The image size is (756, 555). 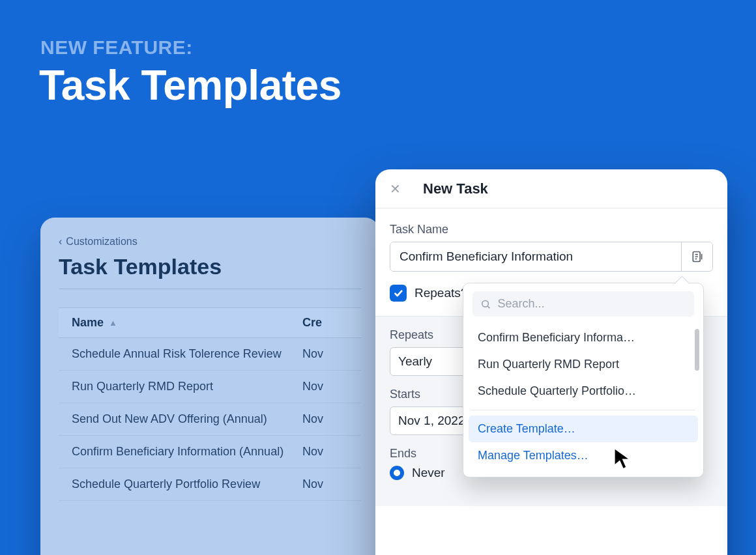 What do you see at coordinates (583, 391) in the screenshot?
I see `template-option: Schedule Quarterly Portfolio…` at bounding box center [583, 391].